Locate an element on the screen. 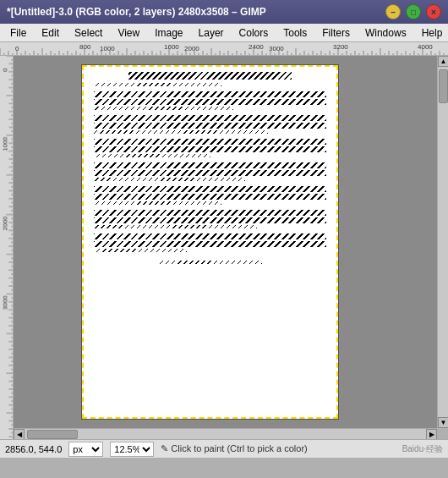  watermark: Baidu·经验 is located at coordinates (423, 449).